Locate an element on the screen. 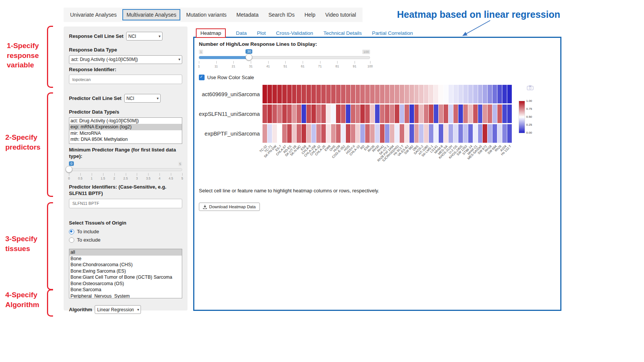 Image resolution: width=644 pixels, height=362 pixels. predictor-identifiers-input is located at coordinates (126, 204).